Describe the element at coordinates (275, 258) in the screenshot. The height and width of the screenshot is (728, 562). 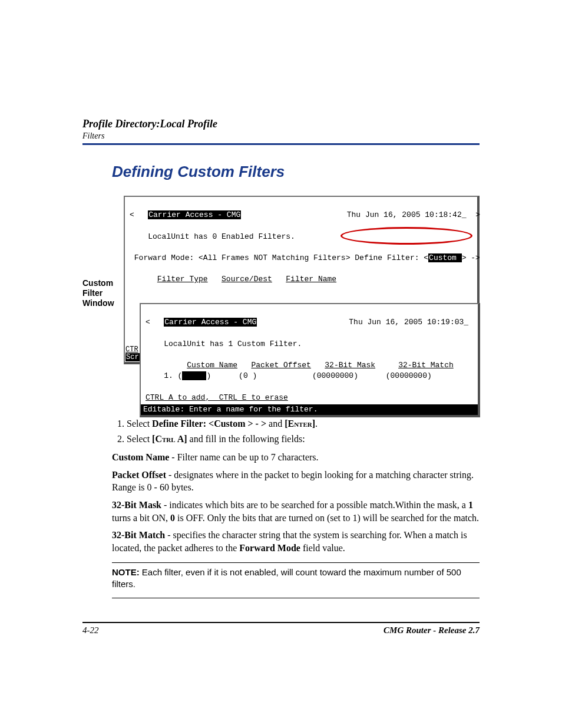
I see `fwd-value: <All Frames NOT Matching Filters>` at that location.